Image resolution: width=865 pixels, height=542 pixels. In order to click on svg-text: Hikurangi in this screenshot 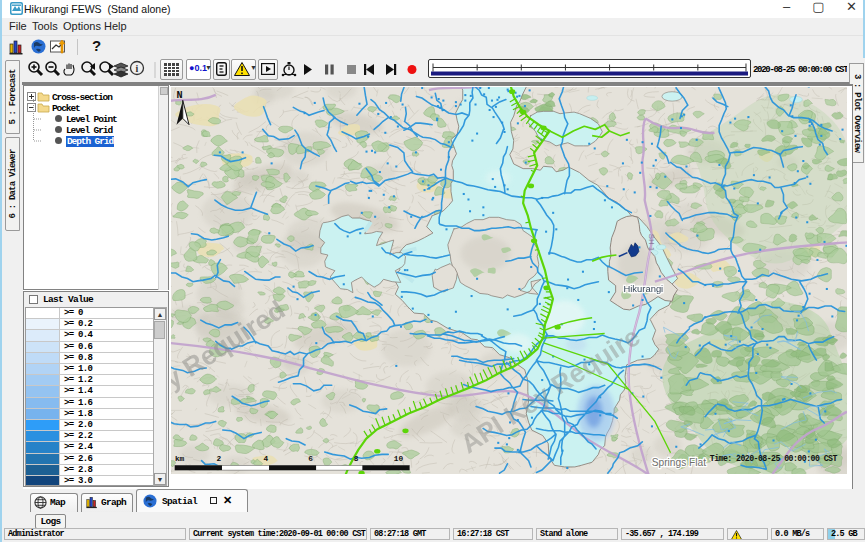, I will do `click(643, 288)`.